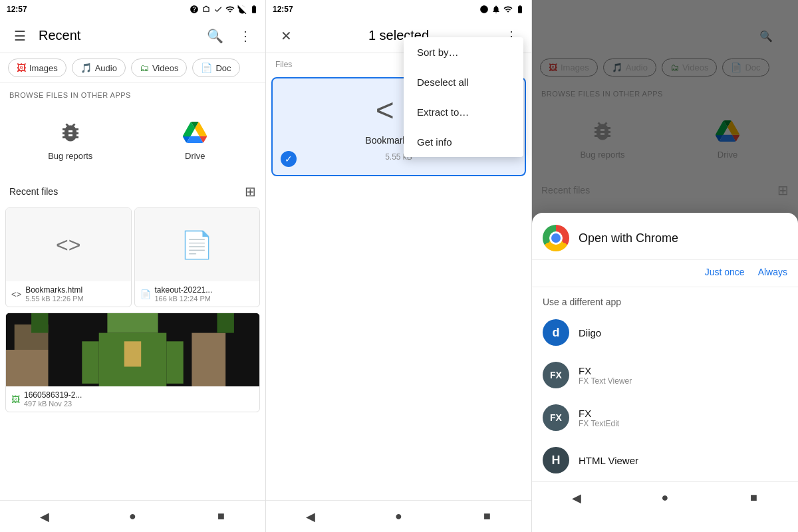  What do you see at coordinates (70, 140) in the screenshot?
I see `browse-item-bug-reports: Bug reports` at bounding box center [70, 140].